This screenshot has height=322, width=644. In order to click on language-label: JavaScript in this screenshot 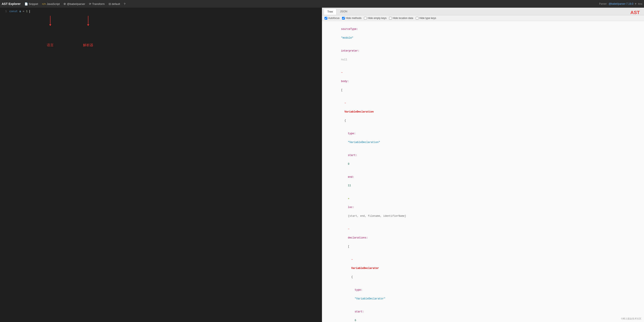, I will do `click(53, 4)`.